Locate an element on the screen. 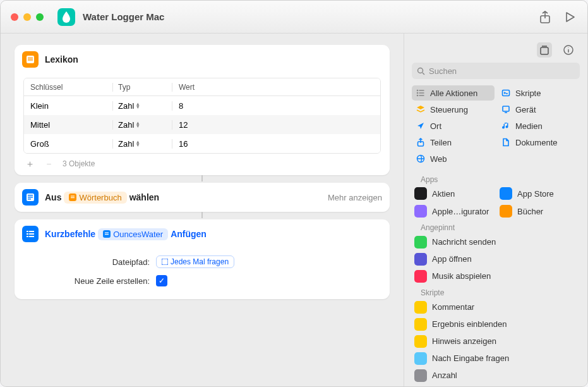  doc-icon is located at coordinates (506, 142).